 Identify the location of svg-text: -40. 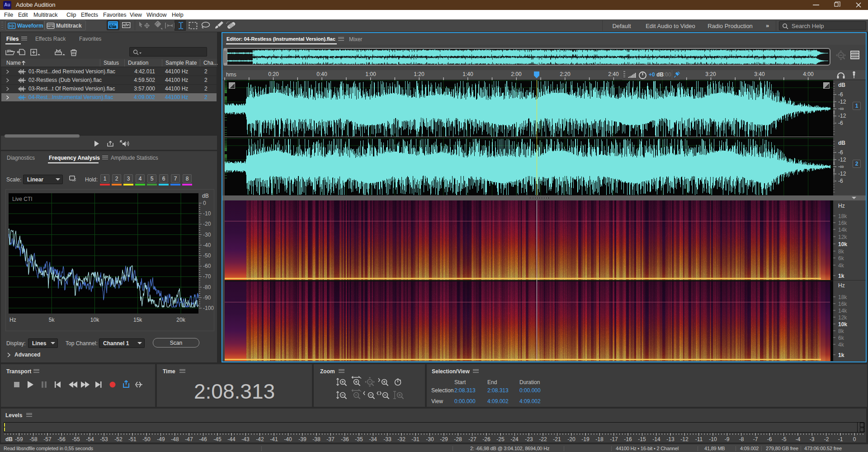
(207, 245).